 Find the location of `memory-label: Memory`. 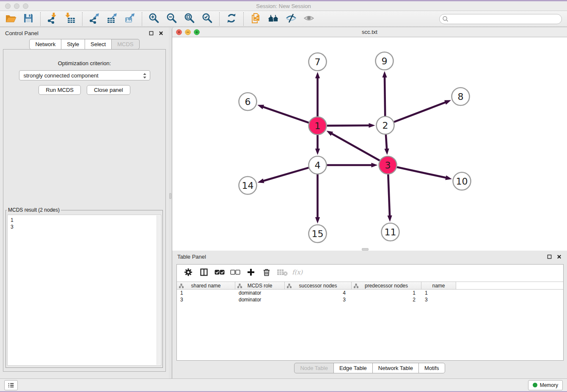

memory-label: Memory is located at coordinates (549, 385).